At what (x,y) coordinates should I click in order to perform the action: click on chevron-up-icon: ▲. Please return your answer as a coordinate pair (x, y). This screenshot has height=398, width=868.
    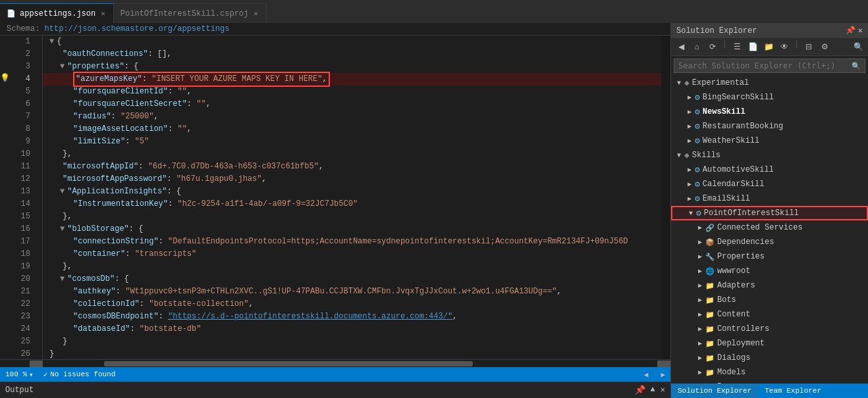
    Looking at the image, I should click on (653, 390).